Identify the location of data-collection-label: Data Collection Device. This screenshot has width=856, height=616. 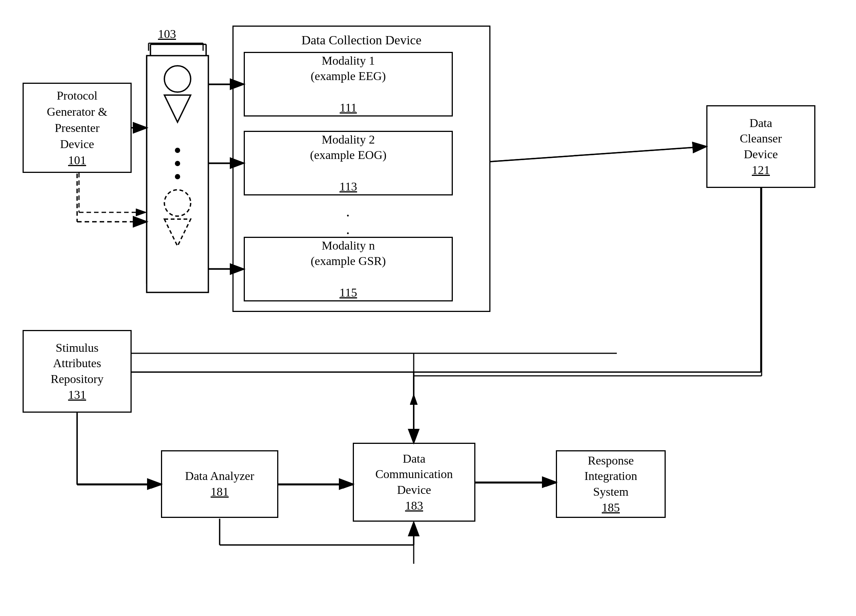
(361, 40).